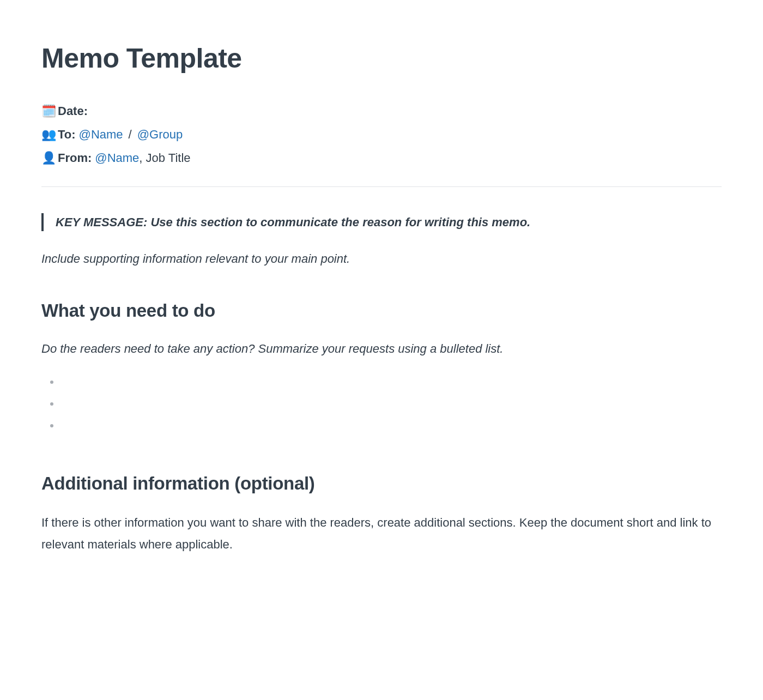 Image resolution: width=763 pixels, height=700 pixels. Describe the element at coordinates (382, 484) in the screenshot. I see `section-heading-additional: Additional information (optional)` at that location.